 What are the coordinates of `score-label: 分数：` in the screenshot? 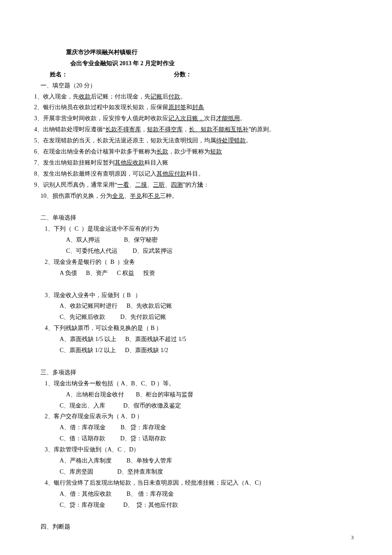 It's located at (183, 75).